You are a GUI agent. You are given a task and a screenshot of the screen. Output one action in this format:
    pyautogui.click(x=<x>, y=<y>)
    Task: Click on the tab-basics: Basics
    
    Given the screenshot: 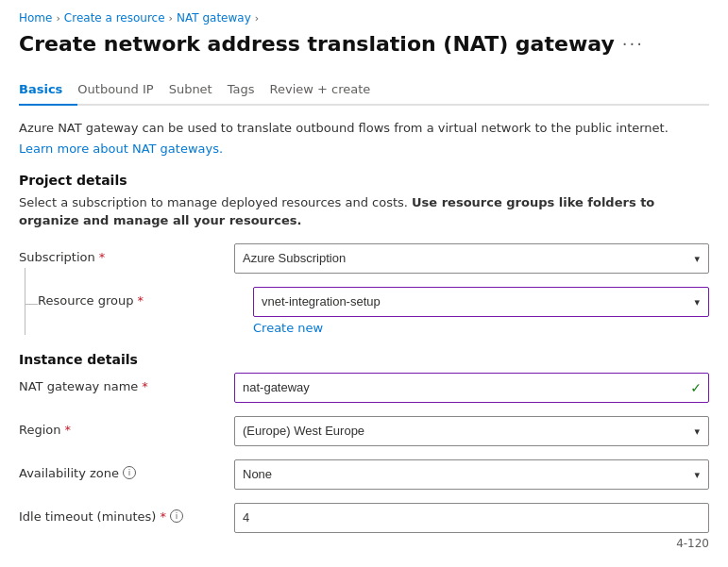 What is the action you would take?
    pyautogui.click(x=48, y=91)
    